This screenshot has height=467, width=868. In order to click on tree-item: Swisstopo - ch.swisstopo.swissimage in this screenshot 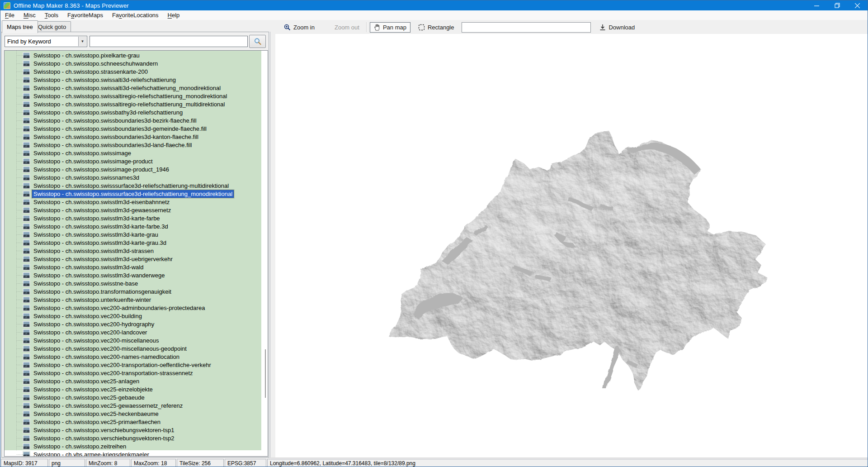, I will do `click(137, 153)`.